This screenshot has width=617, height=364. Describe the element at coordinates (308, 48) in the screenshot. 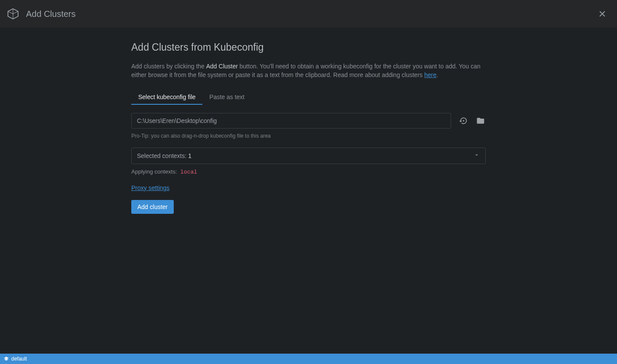

I see `page-title: Add Clusters from Kubeconfig` at that location.